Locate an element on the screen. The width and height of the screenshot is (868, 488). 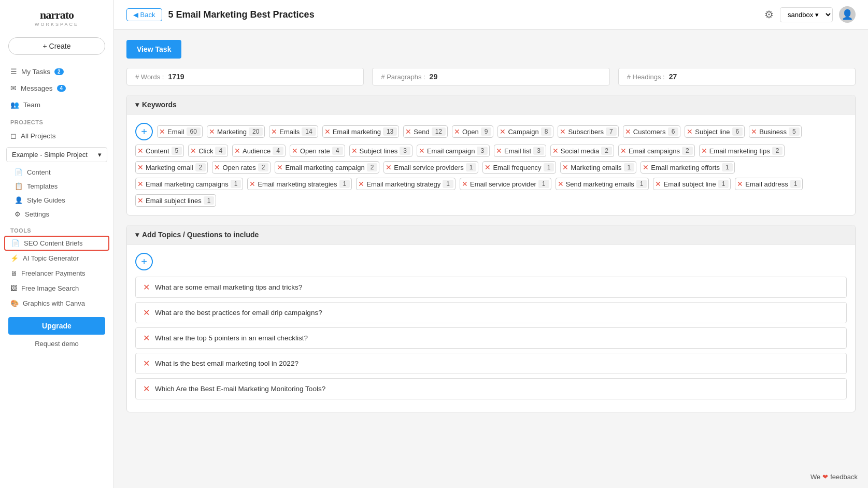
sidebar-item-team: 👥 Team is located at coordinates (57, 105).